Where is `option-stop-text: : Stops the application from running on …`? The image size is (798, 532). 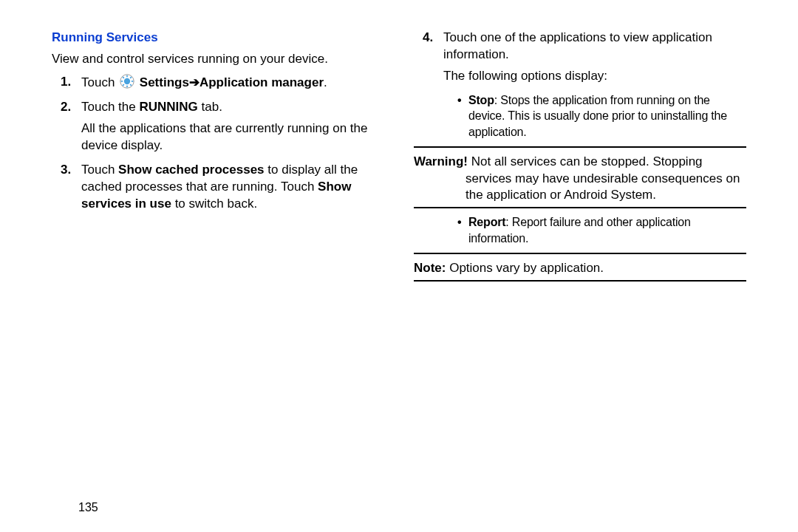
option-stop-text: : Stops the application from running on … is located at coordinates (598, 116).